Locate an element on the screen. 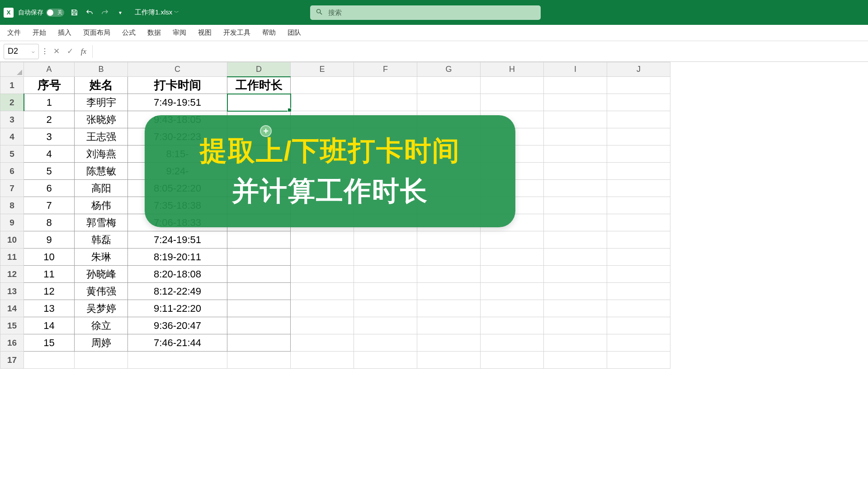  cell-H17 is located at coordinates (512, 360).